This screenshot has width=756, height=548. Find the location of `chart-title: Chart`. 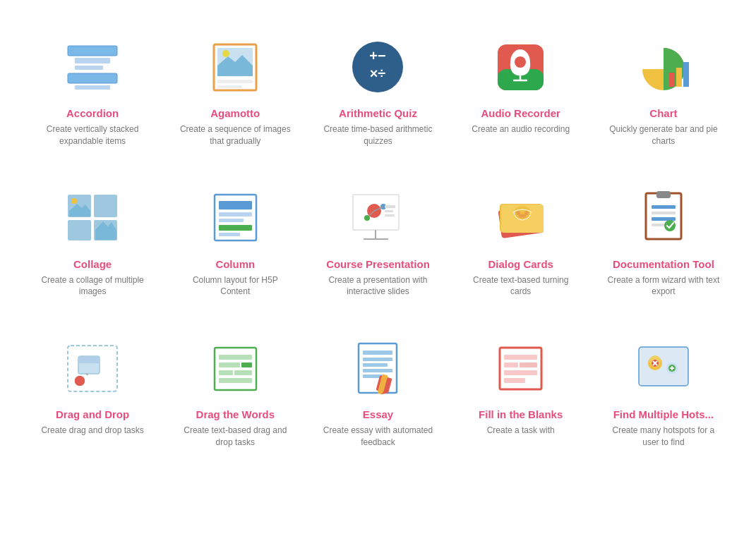

chart-title: Chart is located at coordinates (664, 113).